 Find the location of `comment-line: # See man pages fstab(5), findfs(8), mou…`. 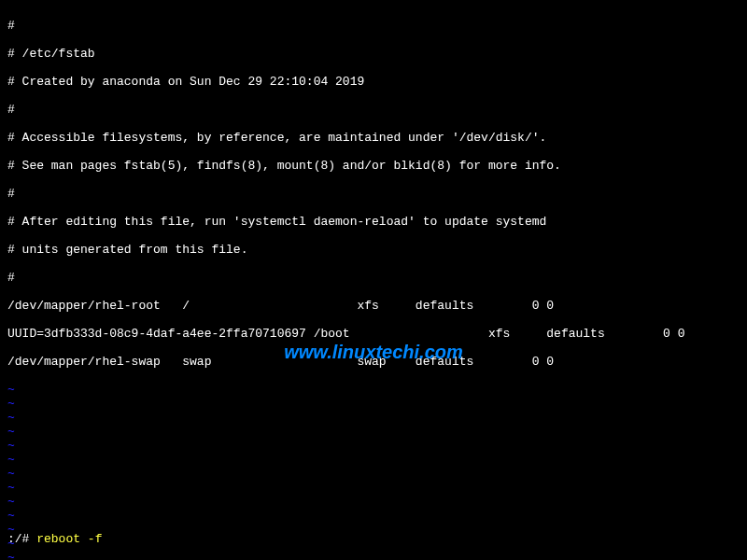

comment-line: # See man pages fstab(5), findfs(8), mou… is located at coordinates (374, 166).